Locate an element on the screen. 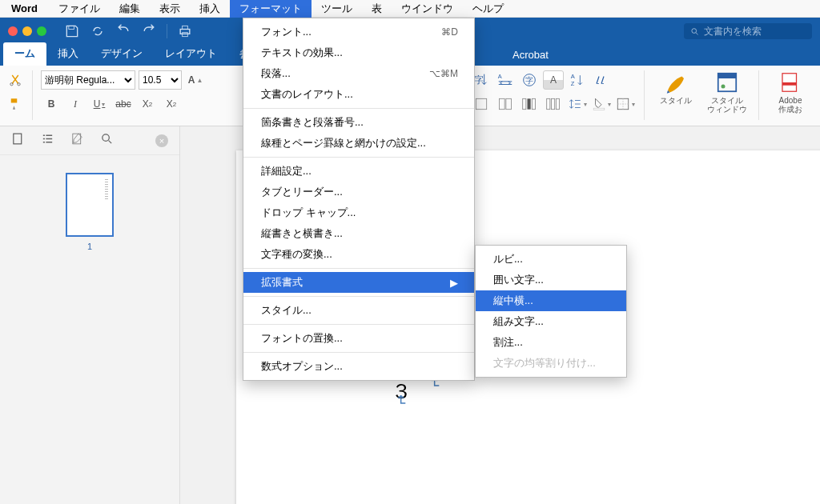 The height and width of the screenshot is (504, 820). menu-file: ファイル is located at coordinates (79, 9).